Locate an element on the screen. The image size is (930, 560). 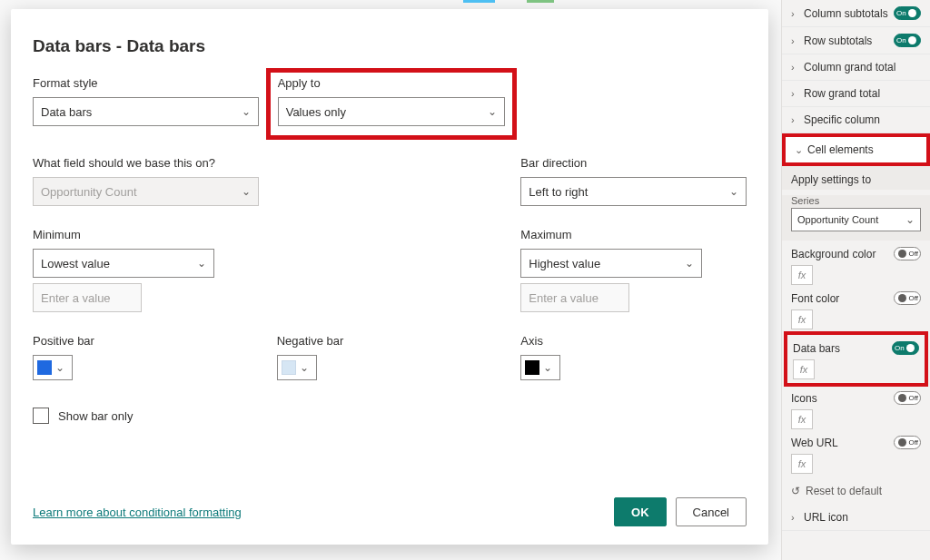
fx-weburl-button: fx is located at coordinates (802, 464).